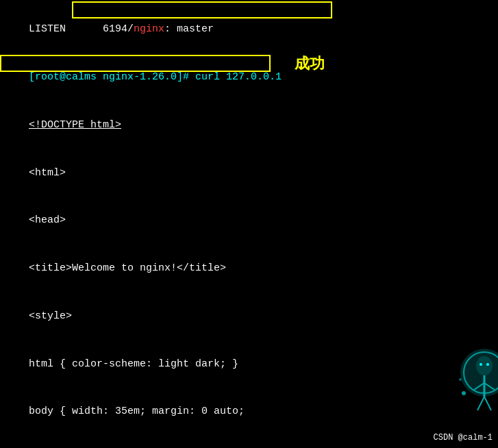 This screenshot has width=498, height=448. I want to click on html-open: <html>, so click(47, 173).